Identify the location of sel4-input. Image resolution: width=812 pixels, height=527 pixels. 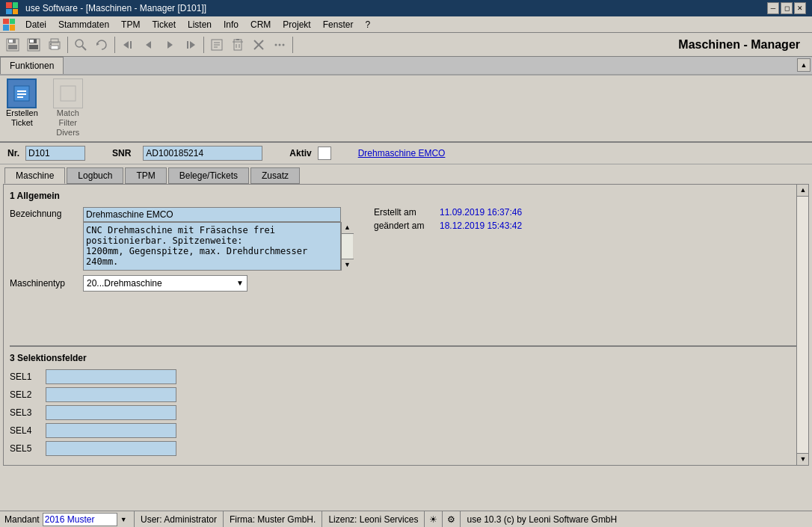
(111, 431).